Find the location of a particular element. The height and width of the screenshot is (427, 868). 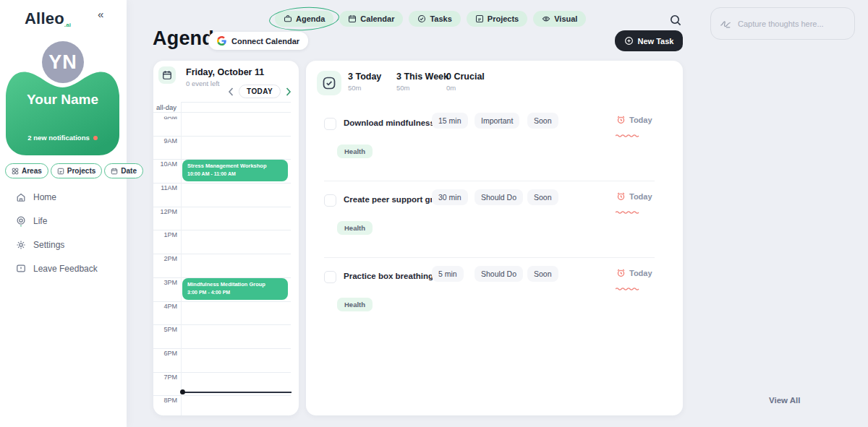

summary-crucial: 0 Crucial 0m is located at coordinates (466, 82).